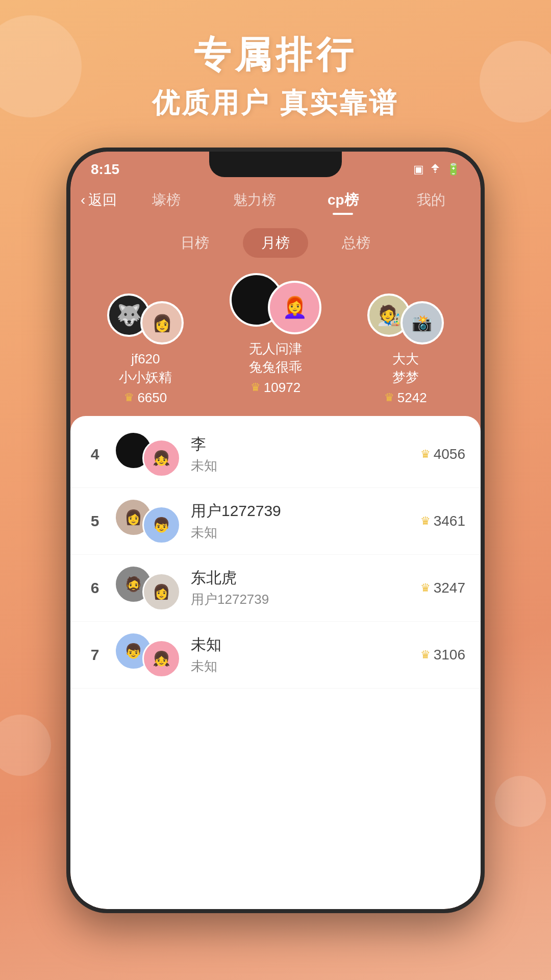 The height and width of the screenshot is (980, 551). Describe the element at coordinates (276, 358) in the screenshot. I see `cp-name-1: 无人问津 兔兔很乖` at that location.